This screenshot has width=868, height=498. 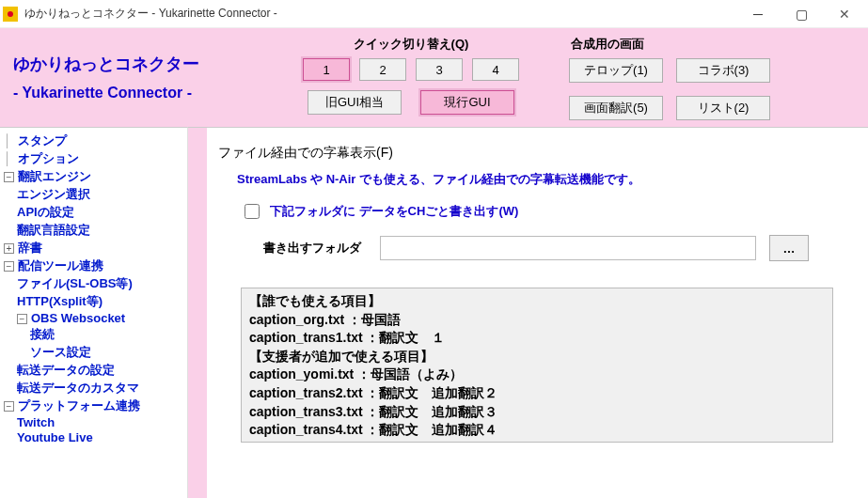 I want to click on quick-switch-1: 1, so click(x=326, y=70).